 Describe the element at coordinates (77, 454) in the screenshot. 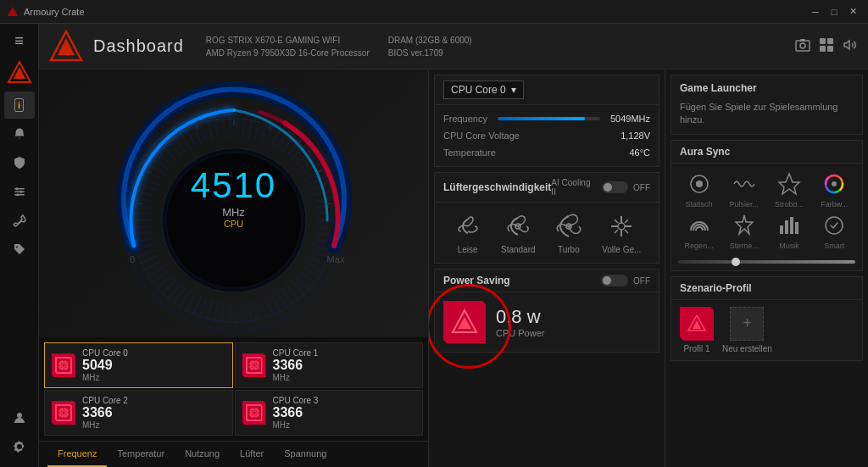

I see `tab-frequenz: Frequenz` at that location.